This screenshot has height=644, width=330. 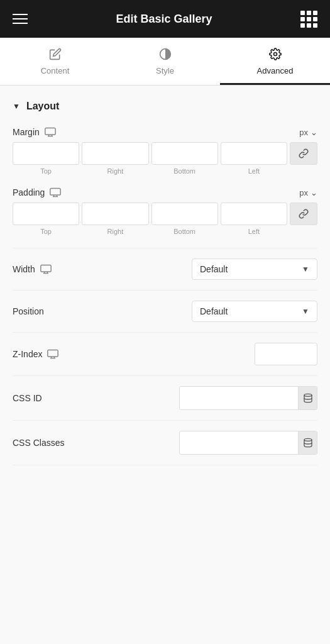 I want to click on width-dropdown-arrow: ▼, so click(x=305, y=269).